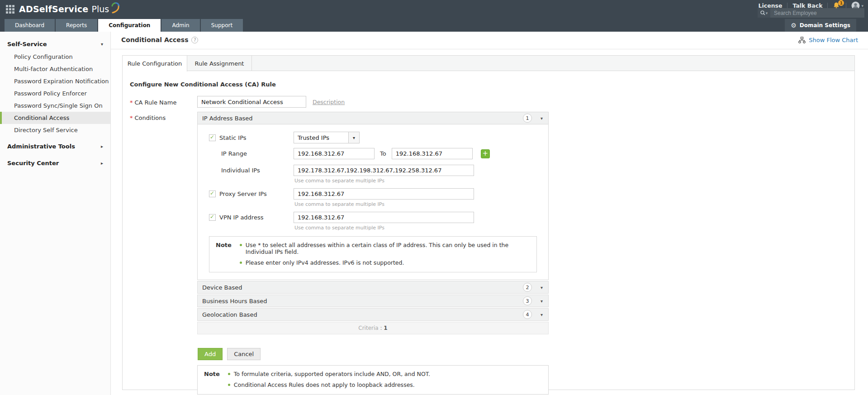  What do you see at coordinates (100, 9) in the screenshot?
I see `product-name-light: Plus` at bounding box center [100, 9].